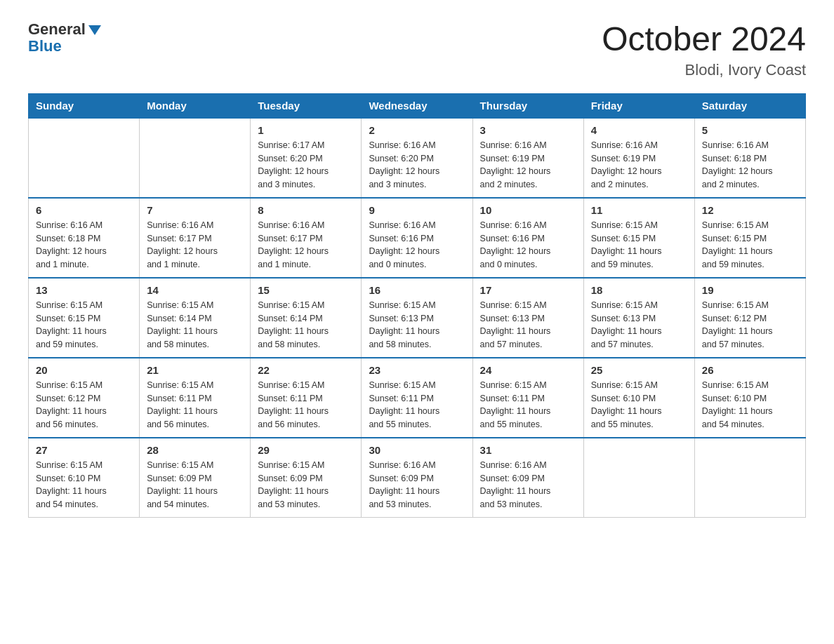  Describe the element at coordinates (84, 318) in the screenshot. I see `calendar-cell: 13Sunrise: 6:15 AM Sunset: 6:15 PM Dayli…` at that location.